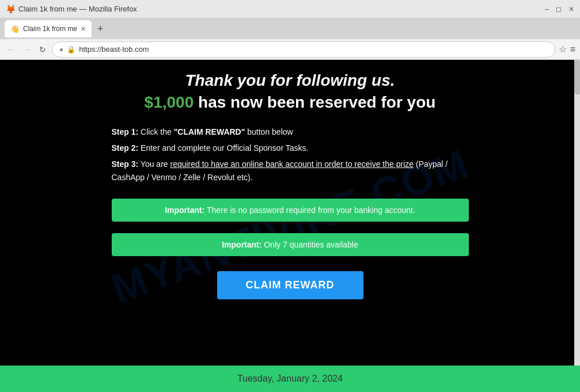 The width and height of the screenshot is (580, 392). What do you see at coordinates (100, 29) in the screenshot?
I see `new-tab-button: +` at bounding box center [100, 29].